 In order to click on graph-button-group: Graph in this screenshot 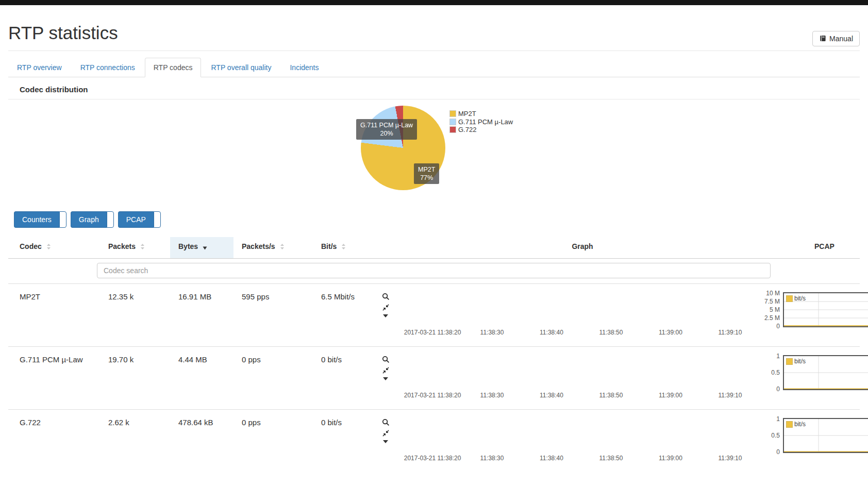, I will do `click(92, 220)`.